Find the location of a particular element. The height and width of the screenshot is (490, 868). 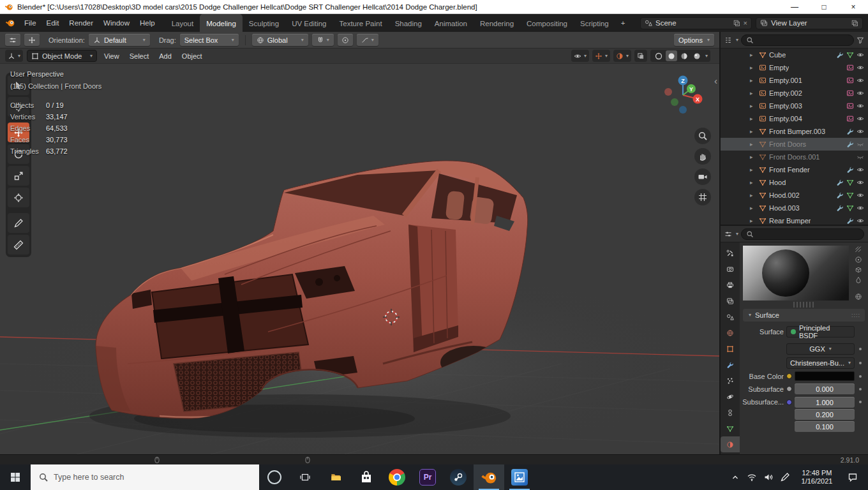

tab-object-data is located at coordinates (730, 429).